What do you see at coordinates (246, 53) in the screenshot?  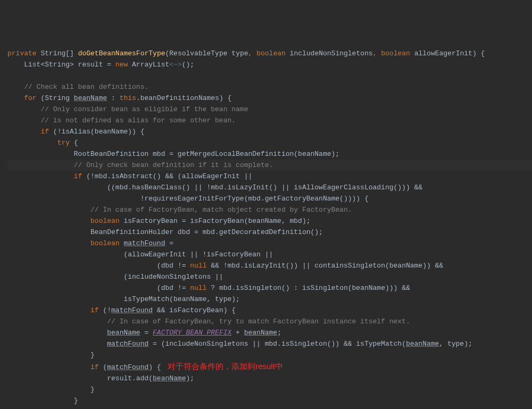 I see `code-line: private String[] doGetBeanNamesForType(R…` at bounding box center [246, 53].